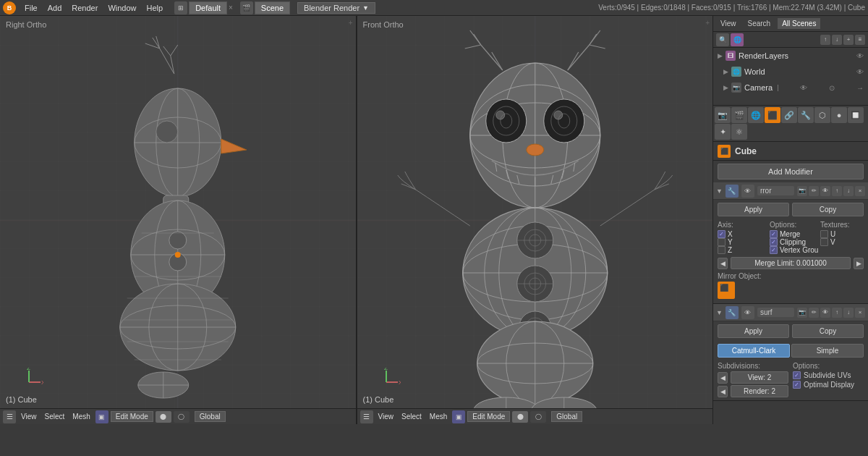  I want to click on scene-label: Scene, so click(272, 8).